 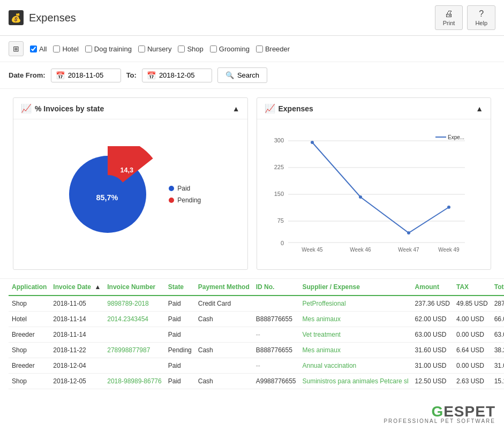 I want to click on cell-invoice-number: 2014.2343454, so click(x=134, y=319).